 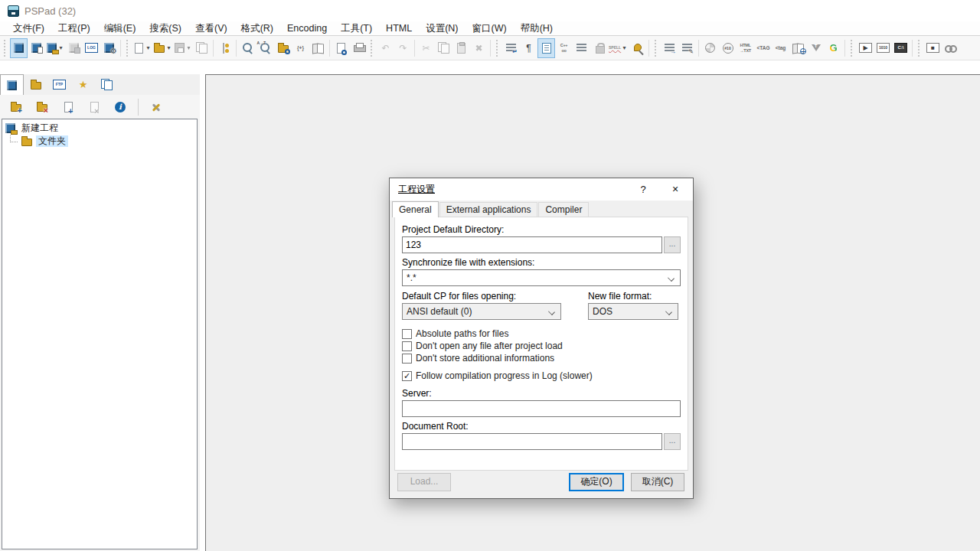 I want to click on menu-file: 文件(F), so click(x=29, y=29).